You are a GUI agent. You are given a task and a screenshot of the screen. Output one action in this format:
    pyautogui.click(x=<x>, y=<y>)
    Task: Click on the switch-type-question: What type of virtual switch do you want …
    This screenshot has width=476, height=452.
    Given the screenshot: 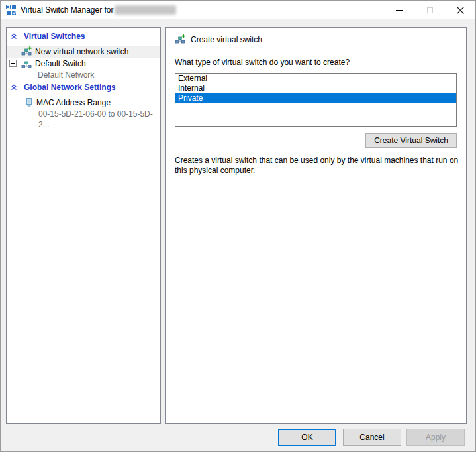 What is the action you would take?
    pyautogui.click(x=316, y=62)
    